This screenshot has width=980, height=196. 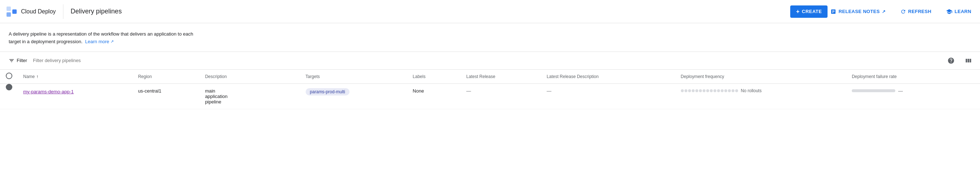 I want to click on row-deploy-freq-cell: No rollouts, so click(x=760, y=96).